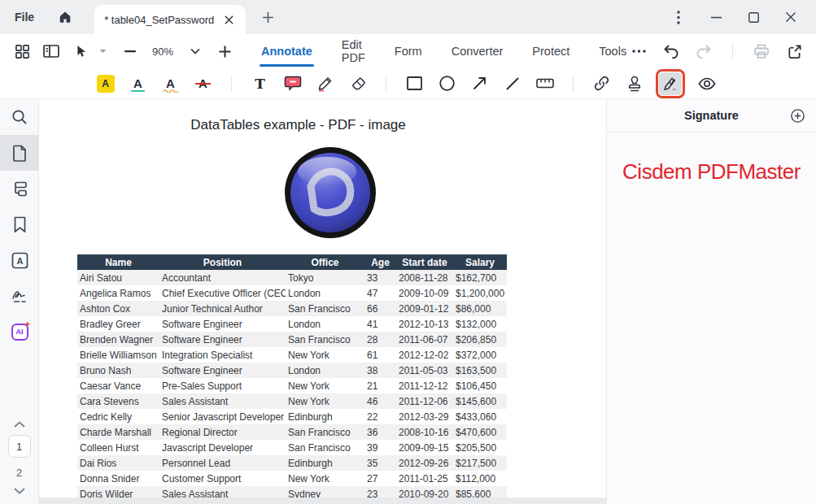  Describe the element at coordinates (671, 51) in the screenshot. I see `undo-icon` at that location.